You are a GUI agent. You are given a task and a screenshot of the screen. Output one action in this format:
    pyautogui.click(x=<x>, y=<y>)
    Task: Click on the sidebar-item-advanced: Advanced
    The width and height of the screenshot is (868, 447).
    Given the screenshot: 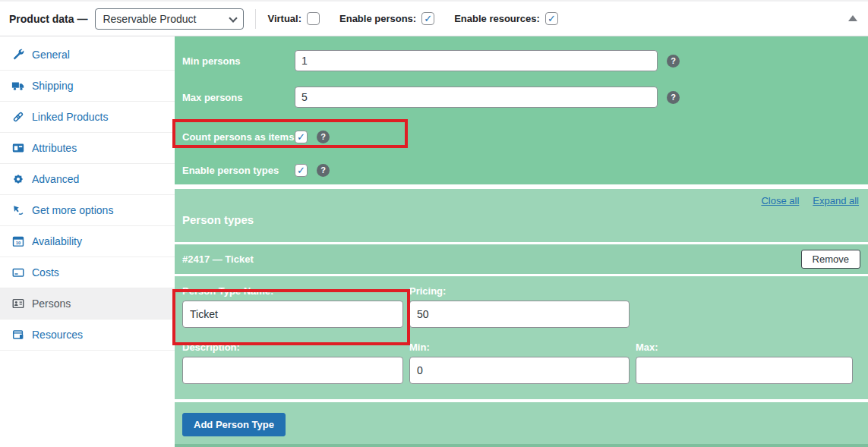 What is the action you would take?
    pyautogui.click(x=87, y=179)
    